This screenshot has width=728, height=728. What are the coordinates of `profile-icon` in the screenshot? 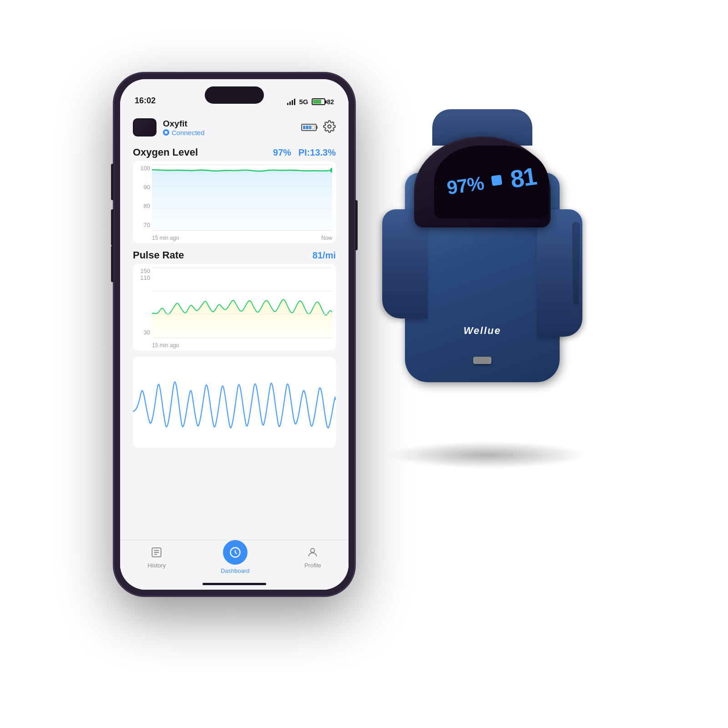 It's located at (313, 552).